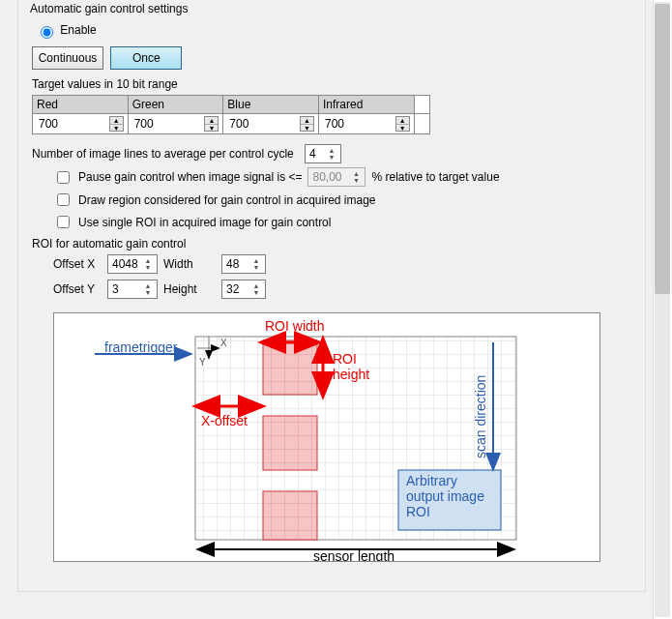  I want to click on green-spin: ▲▼, so click(211, 124).